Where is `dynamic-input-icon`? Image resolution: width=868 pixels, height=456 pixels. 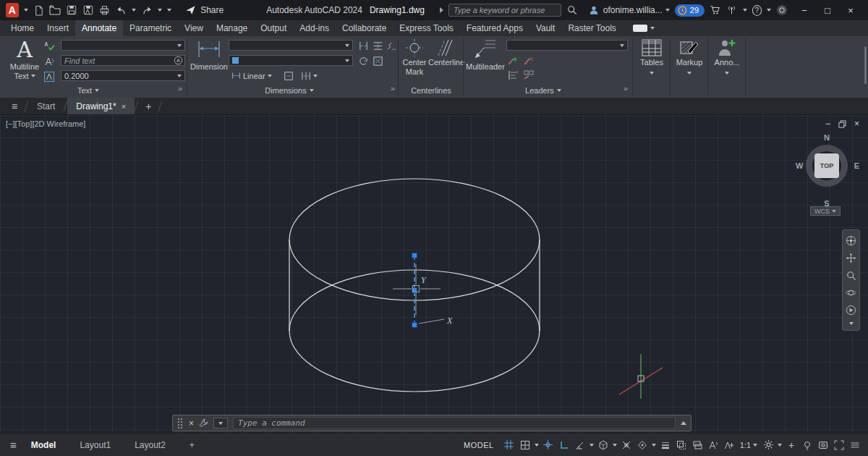 dynamic-input-icon is located at coordinates (548, 445).